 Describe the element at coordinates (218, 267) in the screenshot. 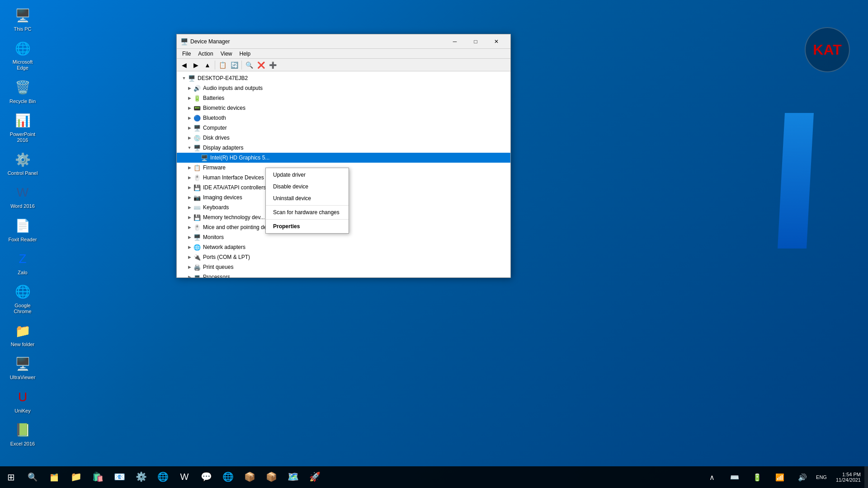

I see `print-label: Print queues` at that location.